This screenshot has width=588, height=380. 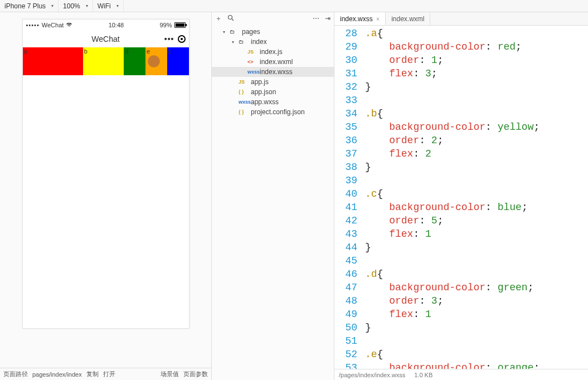 I want to click on code-line: 36 order: 2;, so click(x=461, y=140).